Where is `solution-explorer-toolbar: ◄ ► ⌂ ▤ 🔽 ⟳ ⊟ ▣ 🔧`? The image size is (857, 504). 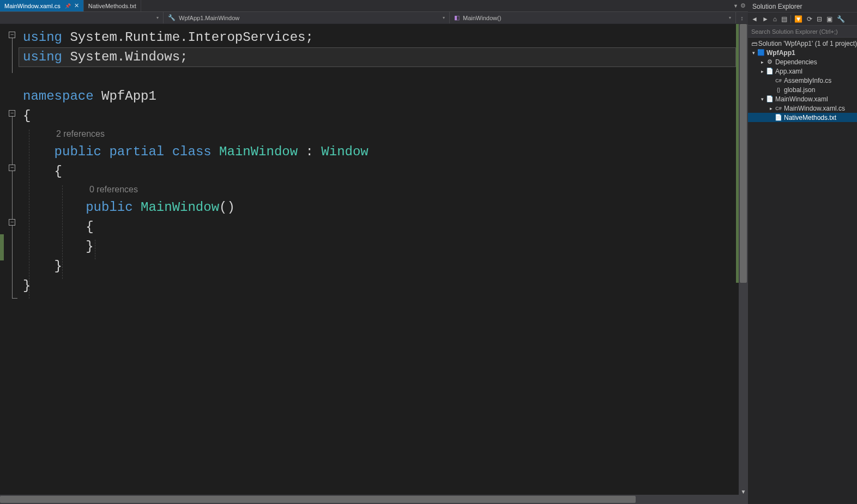 solution-explorer-toolbar: ◄ ► ⌂ ▤ 🔽 ⟳ ⊟ ▣ 🔧 is located at coordinates (802, 19).